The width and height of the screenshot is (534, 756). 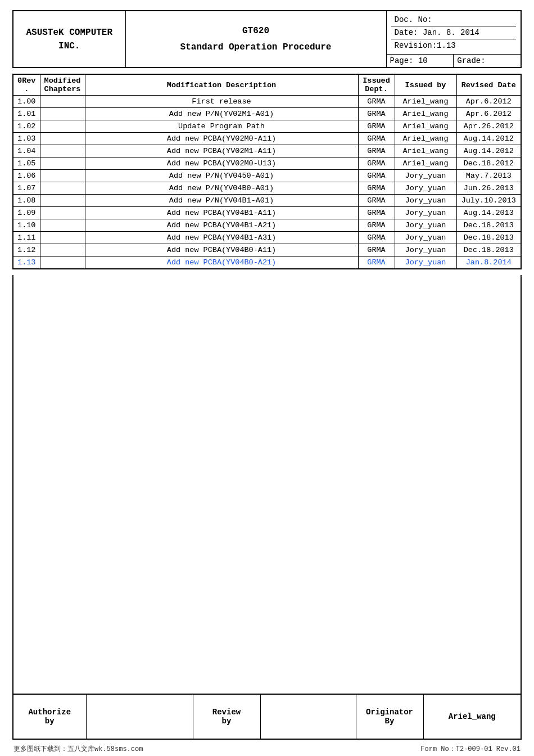 What do you see at coordinates (221, 85) in the screenshot?
I see `col-header-desc: Modification Description` at bounding box center [221, 85].